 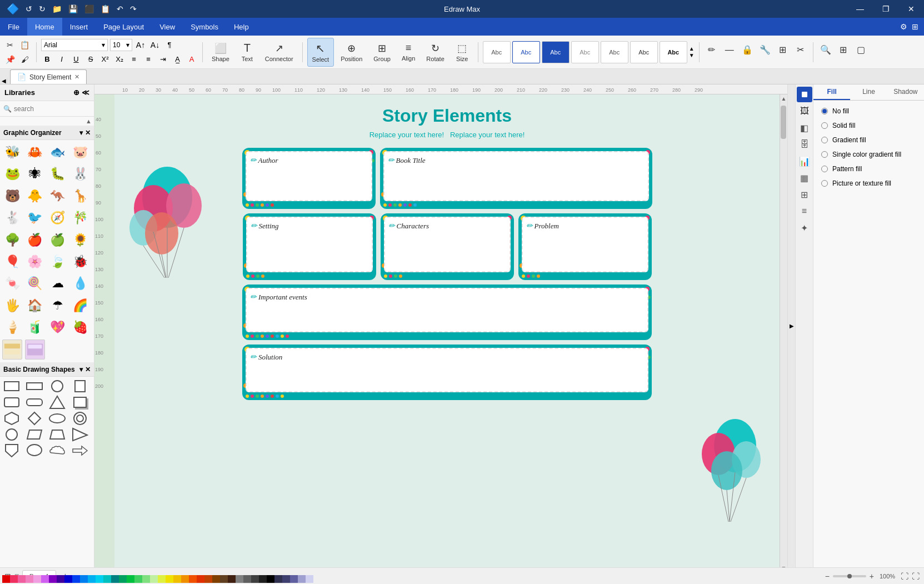 I want to click on basic-oval, so click(x=57, y=418).